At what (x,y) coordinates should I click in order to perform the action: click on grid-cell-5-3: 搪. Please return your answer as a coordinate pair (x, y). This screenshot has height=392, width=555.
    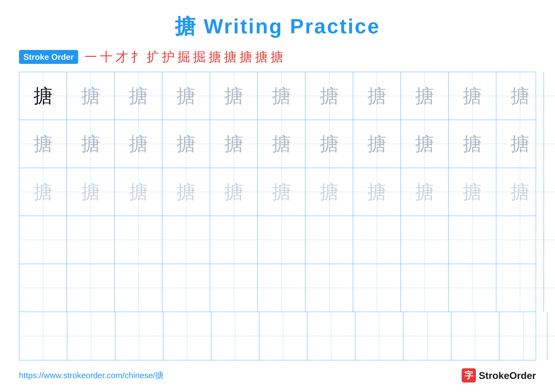
    Looking at the image, I should click on (187, 336).